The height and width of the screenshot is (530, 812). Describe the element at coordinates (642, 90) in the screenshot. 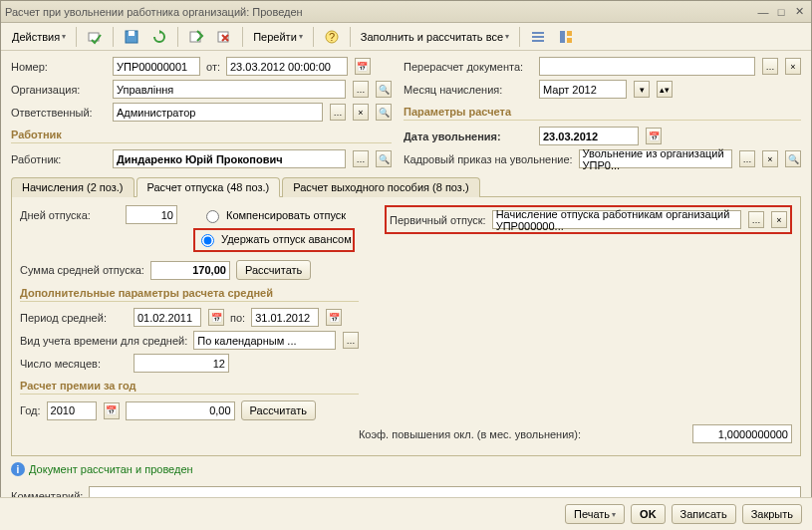

I see `dropdown-icon: ▾` at that location.